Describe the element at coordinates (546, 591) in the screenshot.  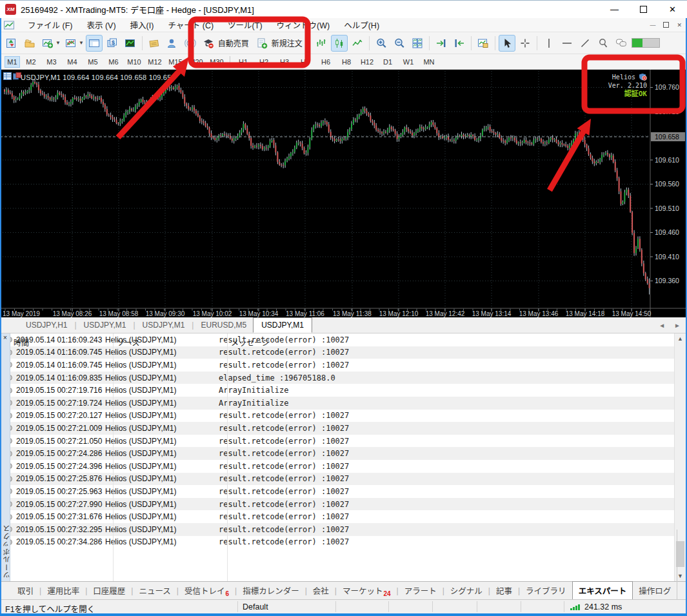
I see `bottom-tab-12: ライブラリ` at that location.